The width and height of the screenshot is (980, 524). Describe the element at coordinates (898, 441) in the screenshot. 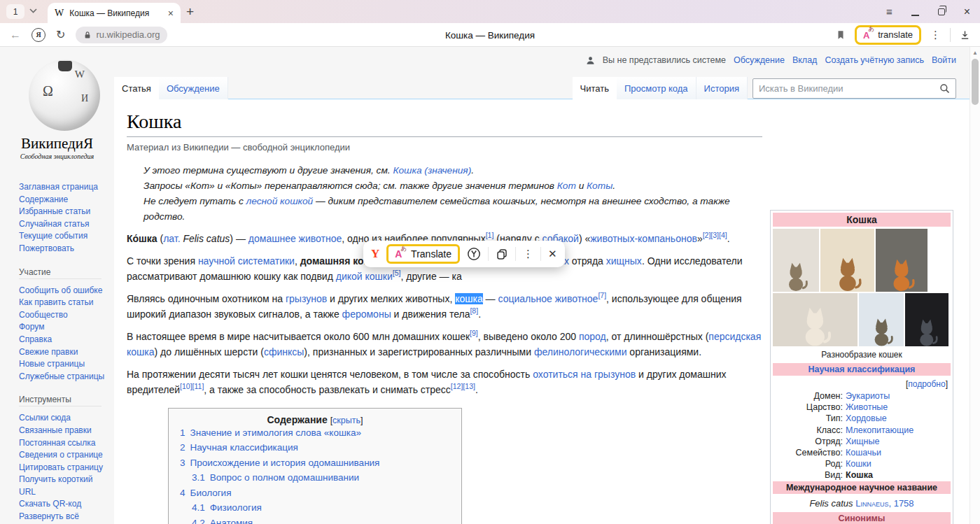

I see `taxonomy-value: Хищные` at that location.